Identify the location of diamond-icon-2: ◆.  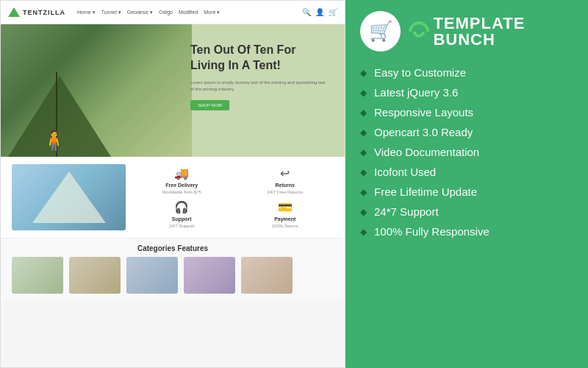
(363, 113).